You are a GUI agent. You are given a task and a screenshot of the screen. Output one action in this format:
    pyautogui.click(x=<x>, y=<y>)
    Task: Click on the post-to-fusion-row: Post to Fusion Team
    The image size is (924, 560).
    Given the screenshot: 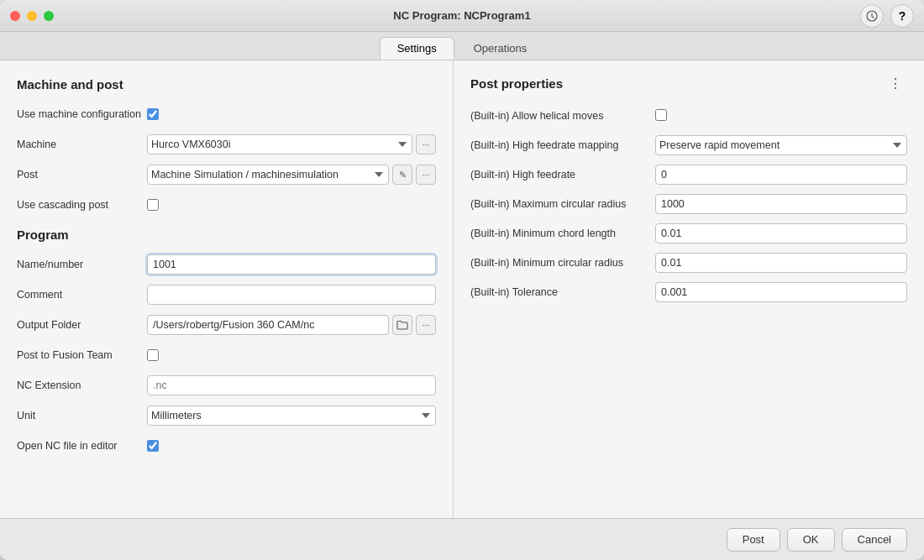 What is the action you would take?
    pyautogui.click(x=227, y=355)
    